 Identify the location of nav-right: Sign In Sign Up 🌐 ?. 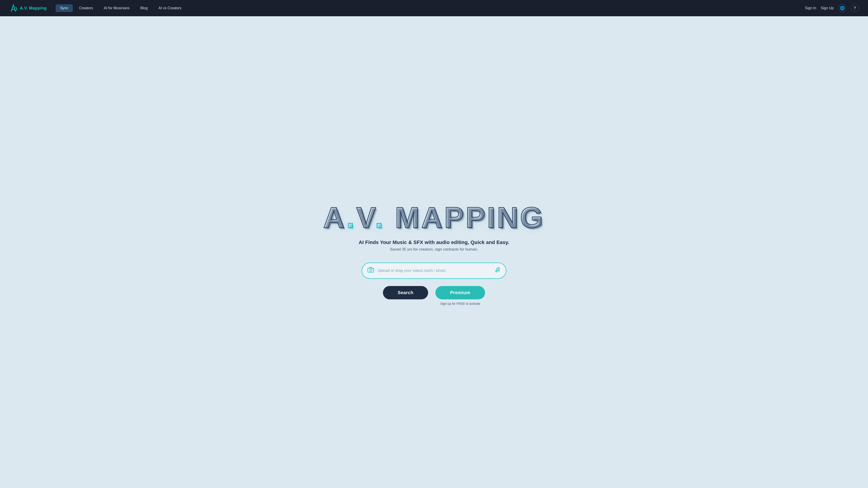
(832, 8).